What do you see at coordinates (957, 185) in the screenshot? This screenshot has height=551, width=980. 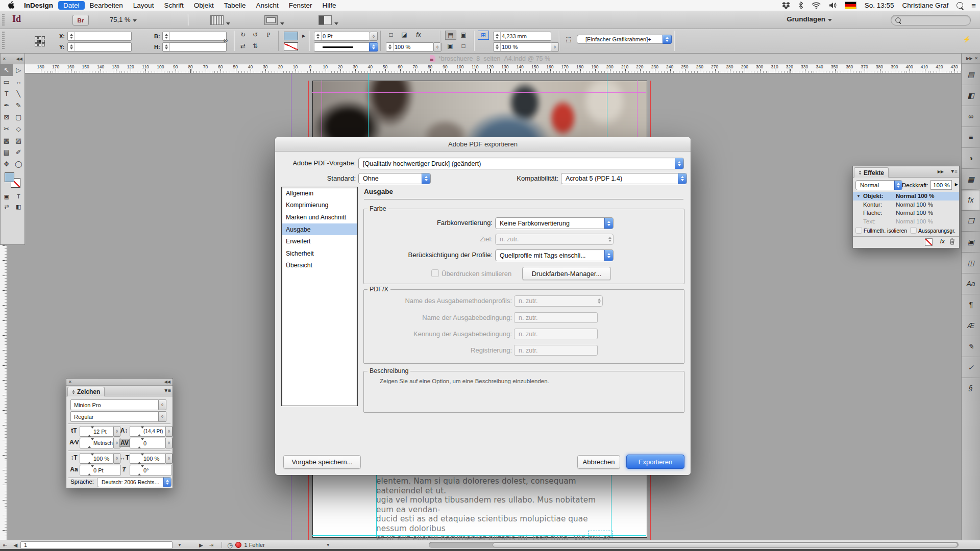 I see `opacity-flyout-icon: ▶` at bounding box center [957, 185].